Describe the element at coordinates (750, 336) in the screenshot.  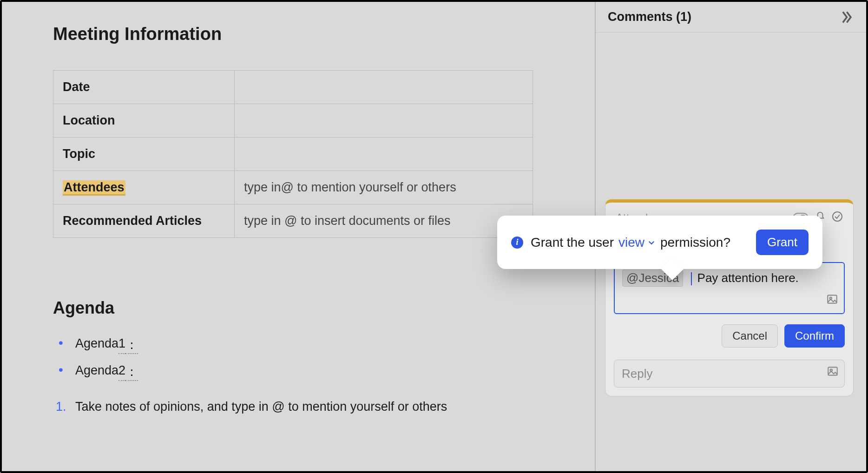
I see `cancel-button: Cancel` at that location.